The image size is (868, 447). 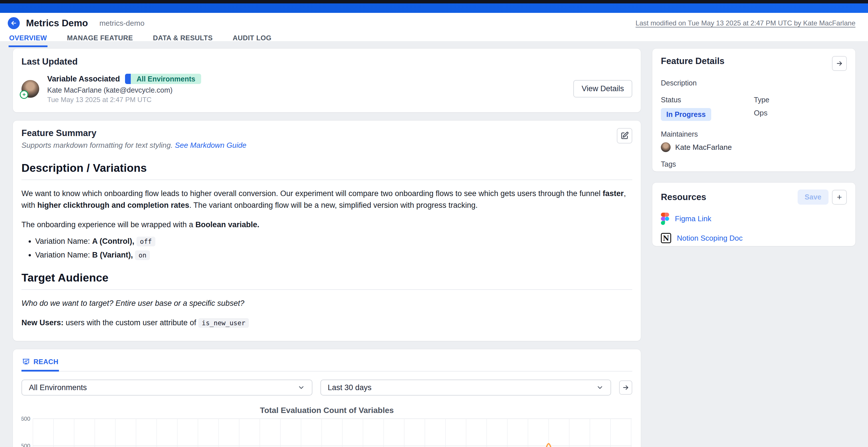 What do you see at coordinates (46, 362) in the screenshot?
I see `reach-tab-label: REACH` at bounding box center [46, 362].